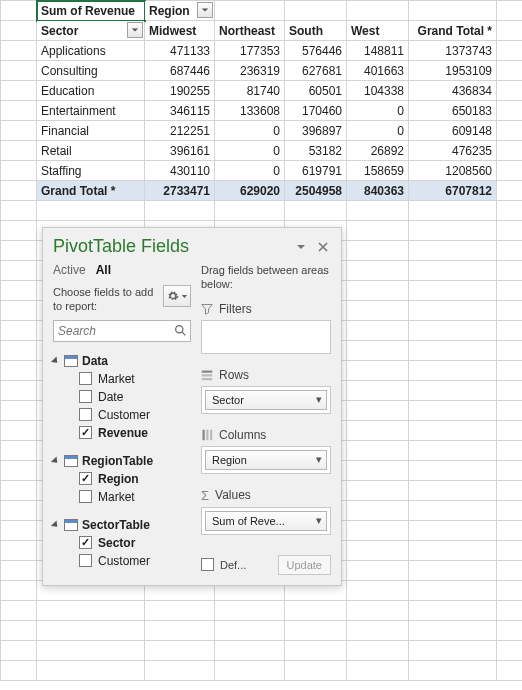 Image resolution: width=522 pixels, height=690 pixels. I want to click on grand-total-row: Grand Total * 2733471 629020 2504958 840…, so click(262, 191).